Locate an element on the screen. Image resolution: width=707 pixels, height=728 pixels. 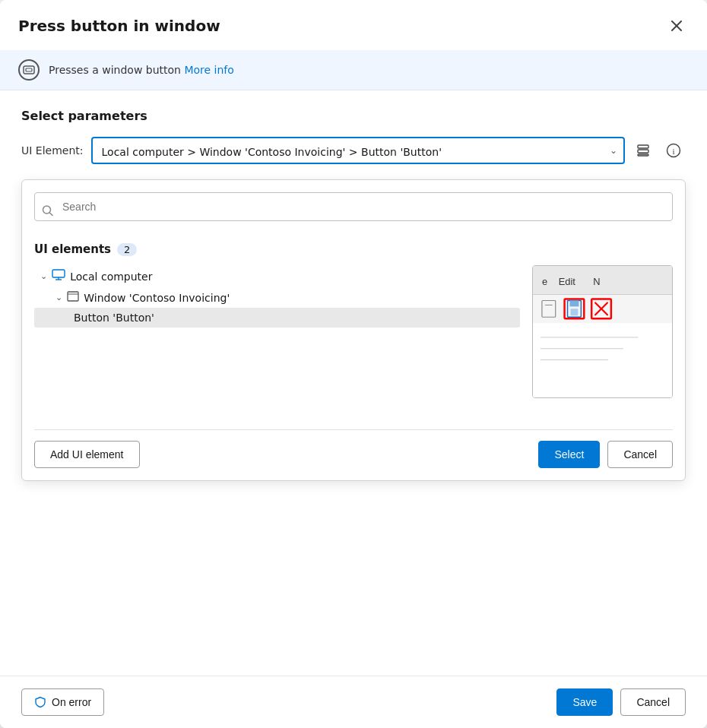
section-title: Select parameters is located at coordinates (354, 116).